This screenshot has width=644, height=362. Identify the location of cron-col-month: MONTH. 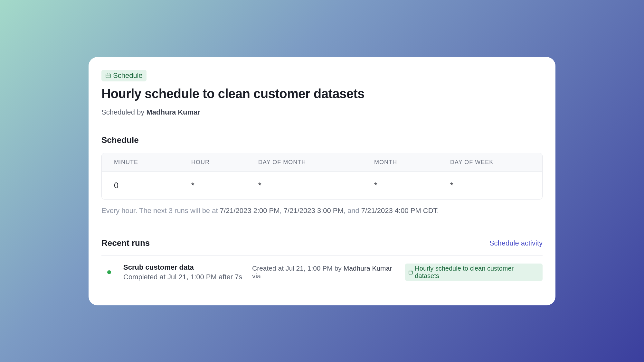
(400, 162).